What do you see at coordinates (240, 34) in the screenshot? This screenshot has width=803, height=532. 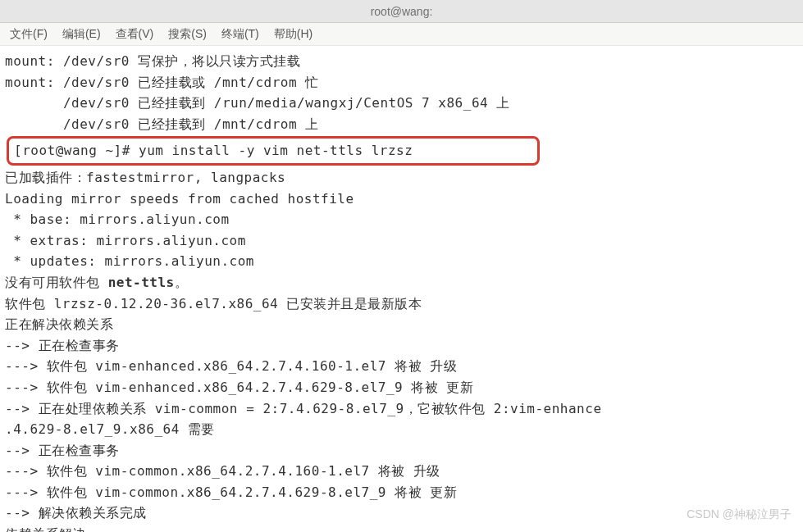 I see `menu-terminal: 终端(T)` at bounding box center [240, 34].